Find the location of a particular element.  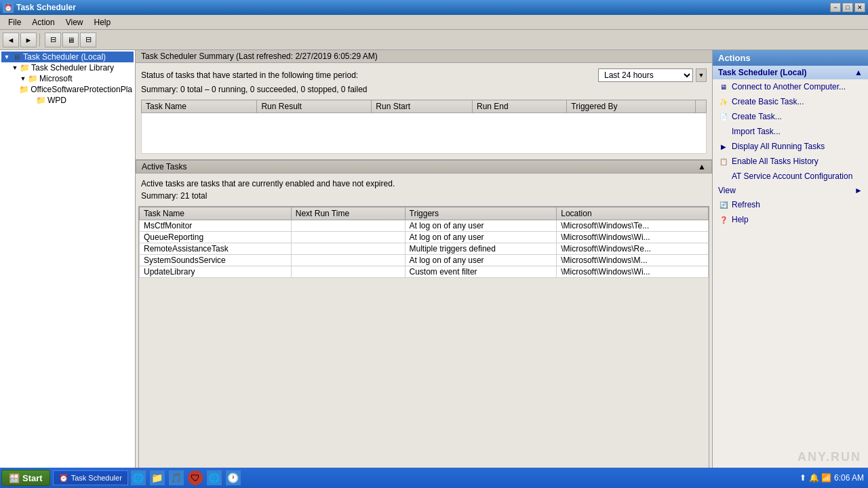

col-triggered-by: Triggered By is located at coordinates (631, 107).